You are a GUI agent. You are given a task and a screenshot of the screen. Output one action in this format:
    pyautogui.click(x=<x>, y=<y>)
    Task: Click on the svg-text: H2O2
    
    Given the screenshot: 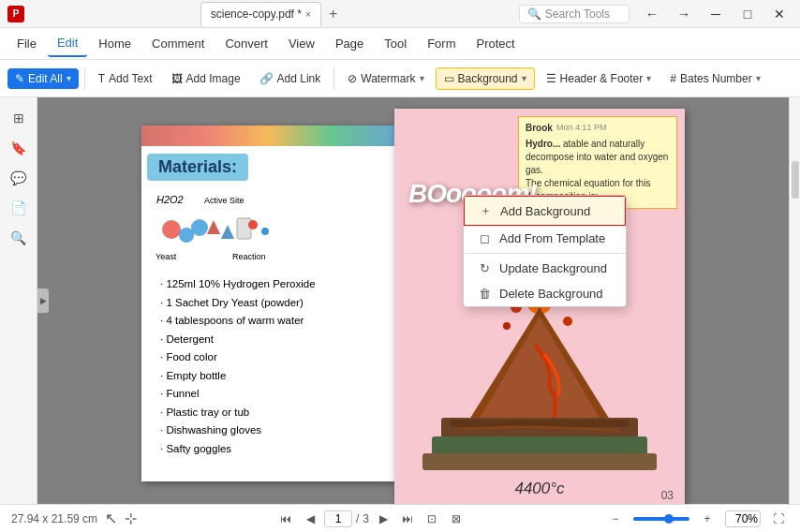 What is the action you would take?
    pyautogui.click(x=170, y=200)
    